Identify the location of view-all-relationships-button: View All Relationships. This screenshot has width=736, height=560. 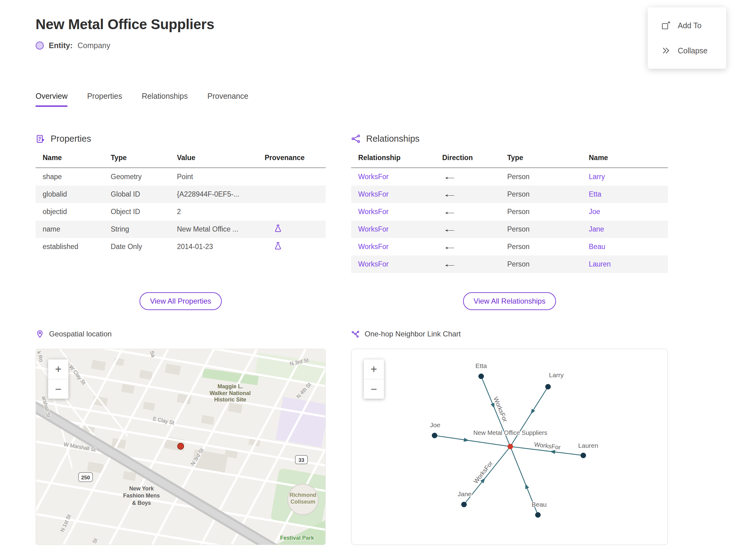
(509, 301).